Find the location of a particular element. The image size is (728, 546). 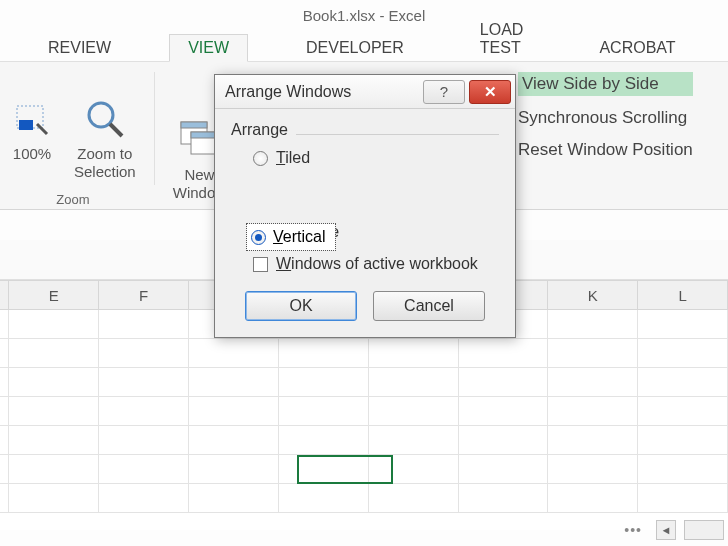

zoom-to-selection-label: Zoom to Selection is located at coordinates (105, 164).